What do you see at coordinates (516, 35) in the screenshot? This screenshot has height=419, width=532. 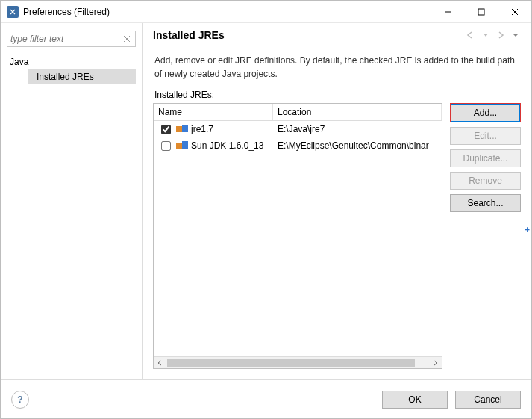 I see `view-menu-icon` at bounding box center [516, 35].